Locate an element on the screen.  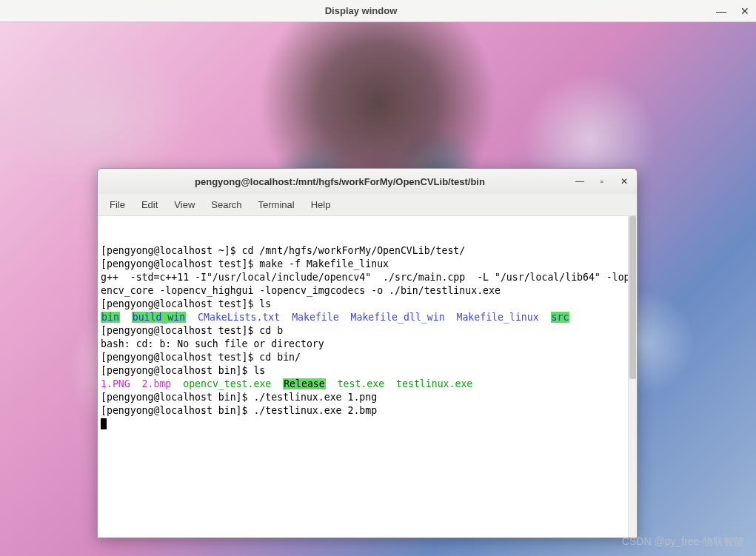
menu-view: View is located at coordinates (184, 204).